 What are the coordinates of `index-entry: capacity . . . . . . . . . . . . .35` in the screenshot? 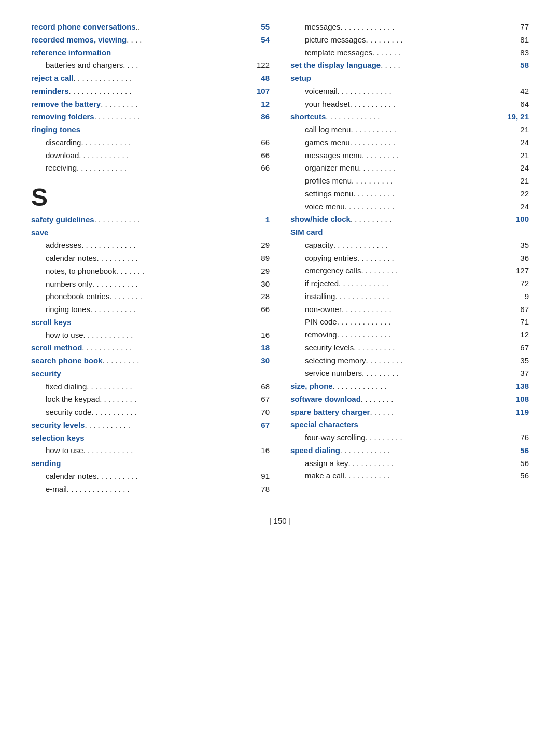 It's located at (410, 246).